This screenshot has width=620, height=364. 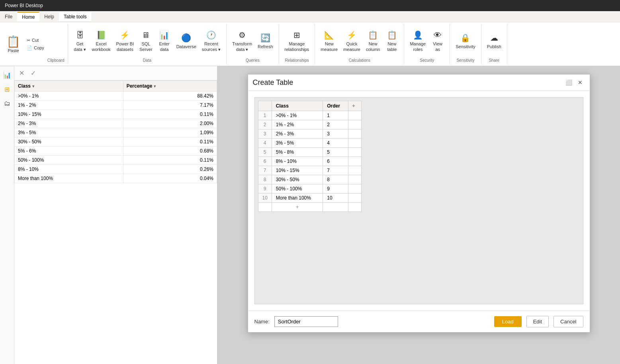 I want to click on cell-class: 2% - 3%, so click(x=69, y=123).